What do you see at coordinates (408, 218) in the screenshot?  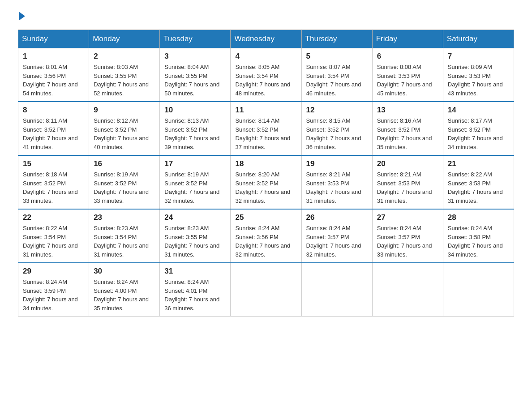 I see `day-number: 27` at bounding box center [408, 218].